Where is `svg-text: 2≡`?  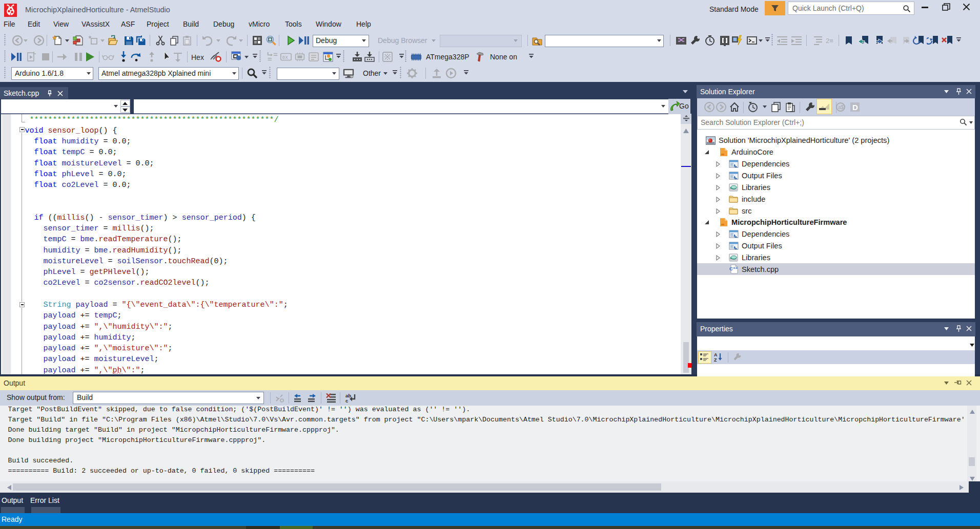 svg-text: 2≡ is located at coordinates (829, 41).